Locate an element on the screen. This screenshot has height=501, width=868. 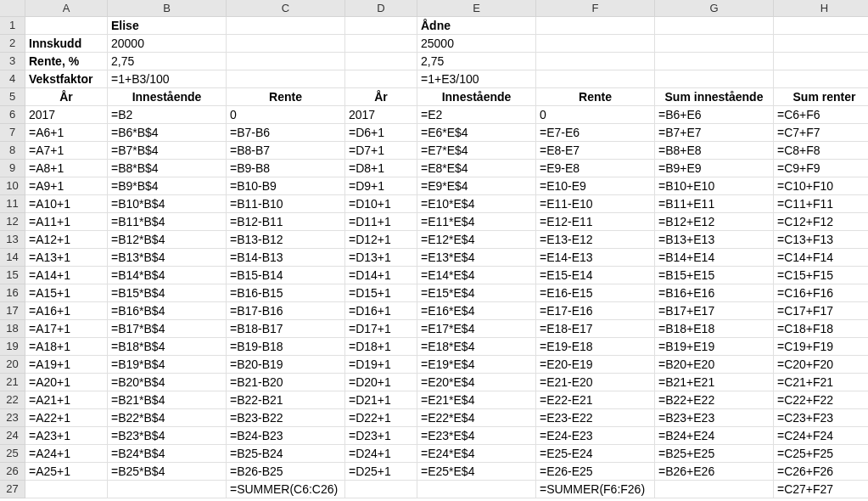
cell-F15: =E15-E14 is located at coordinates (596, 275).